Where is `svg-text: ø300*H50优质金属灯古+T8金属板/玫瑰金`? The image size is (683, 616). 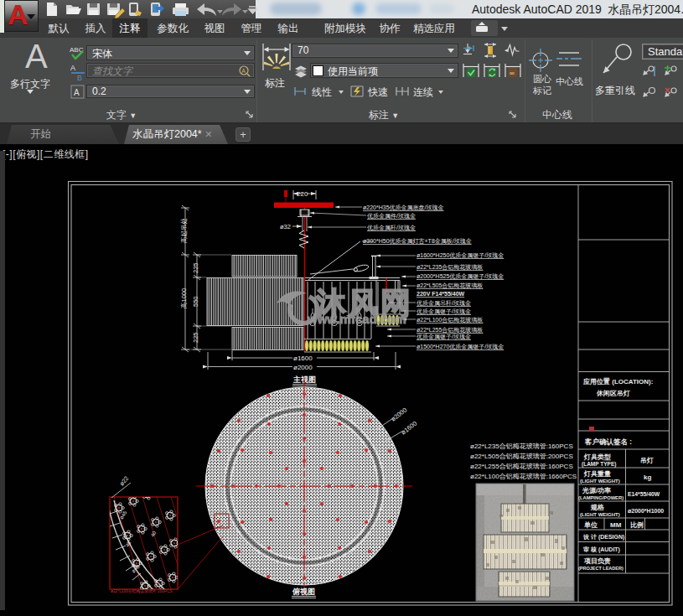
svg-text: ø300*H50优质金属灯古+T8金属板/玫瑰金 is located at coordinates (417, 241).